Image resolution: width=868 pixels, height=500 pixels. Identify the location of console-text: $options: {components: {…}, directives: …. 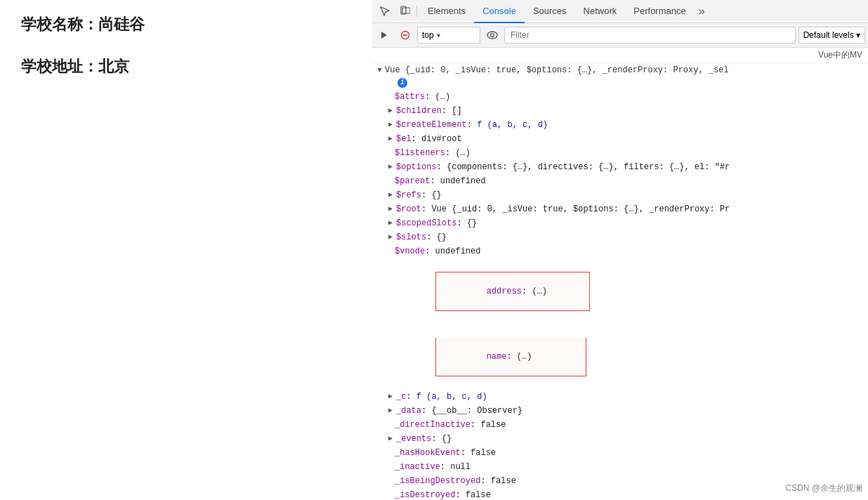
(632, 167).